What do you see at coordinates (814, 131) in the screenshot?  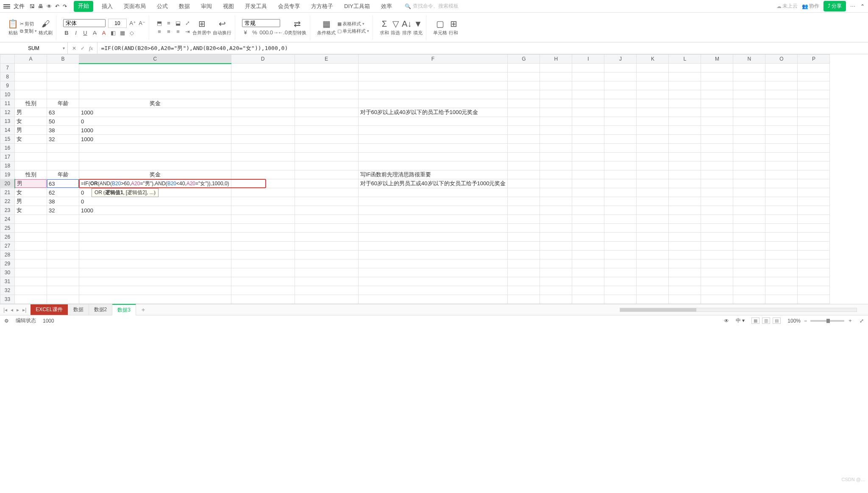 I see `cell-P14` at bounding box center [814, 131].